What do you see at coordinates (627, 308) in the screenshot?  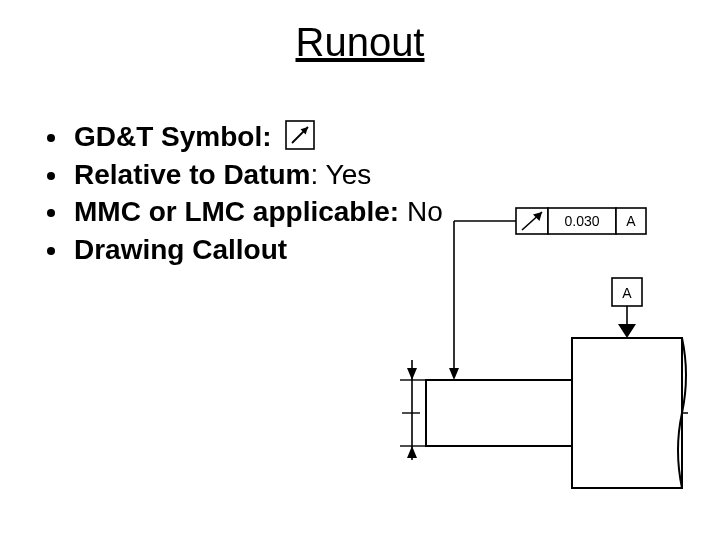 I see `datum-feature-symbol: A` at bounding box center [627, 308].